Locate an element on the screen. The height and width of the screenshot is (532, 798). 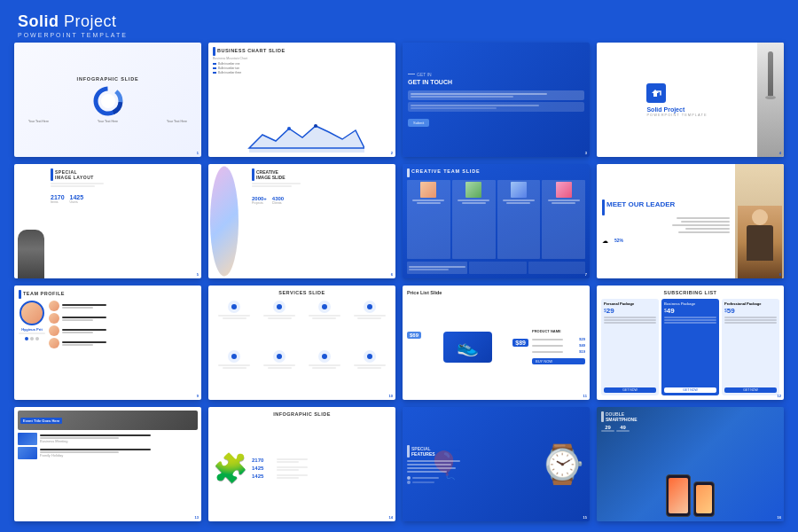
slide-business-chart: BUSINESS CHART SLIDE Business Mountain C… is located at coordinates (301, 99).